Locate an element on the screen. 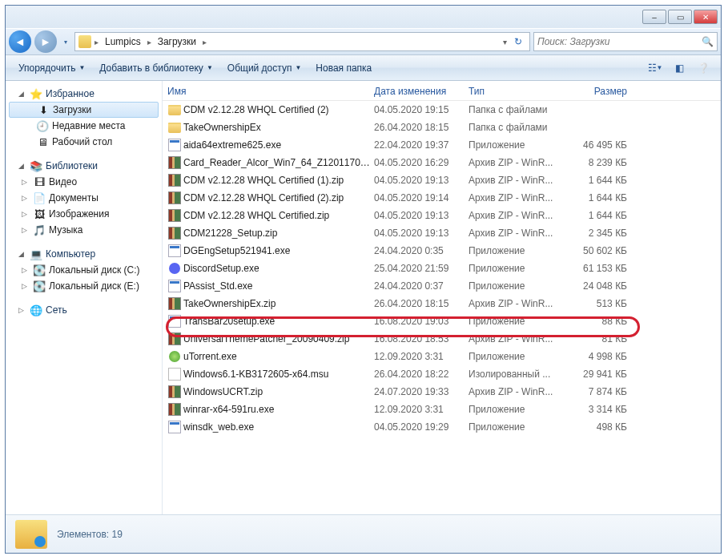  minimize-button: – is located at coordinates (654, 17).